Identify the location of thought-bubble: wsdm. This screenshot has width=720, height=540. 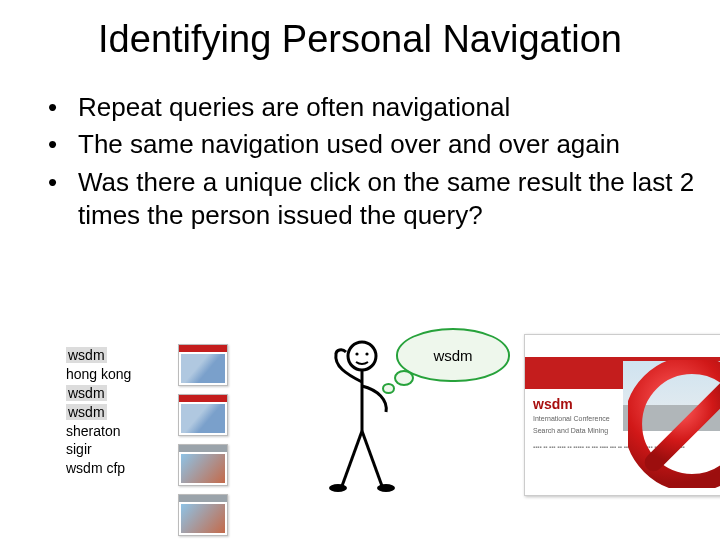
(453, 355).